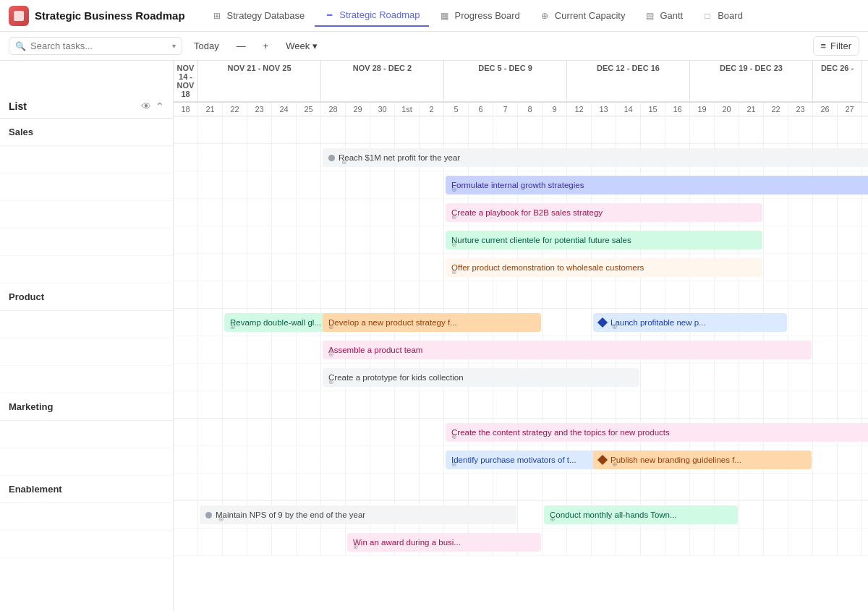 This screenshot has width=868, height=611. I want to click on day-header: 18, so click(186, 109).